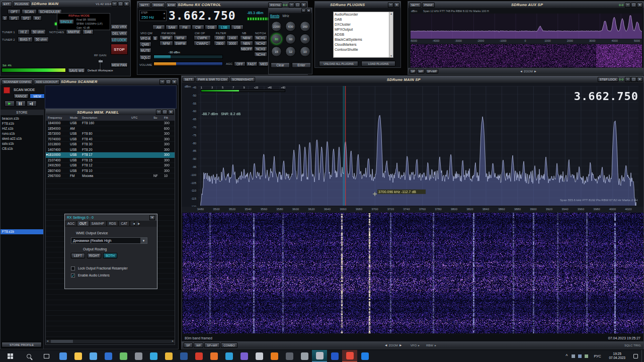 This screenshot has width=644, height=362. Describe the element at coordinates (232, 38) in the screenshot. I see `filter-button-2400: 2400` at that location.